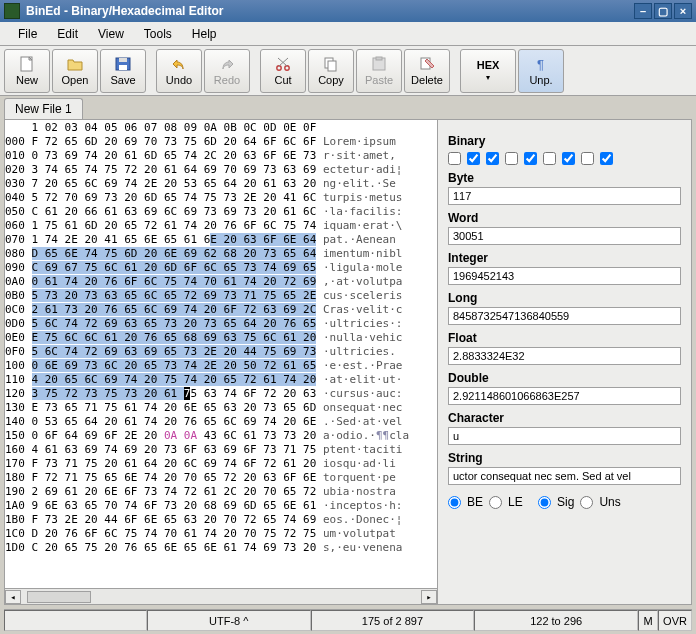 This screenshot has height=634, width=696. I want to click on toolbar: New Open Save Undo Redo Cut Copy Paste D…, so click(348, 71).